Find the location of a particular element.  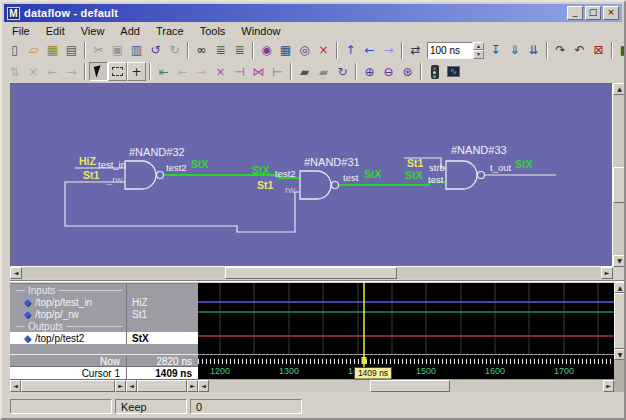

step-over-button: ↶ is located at coordinates (580, 50).